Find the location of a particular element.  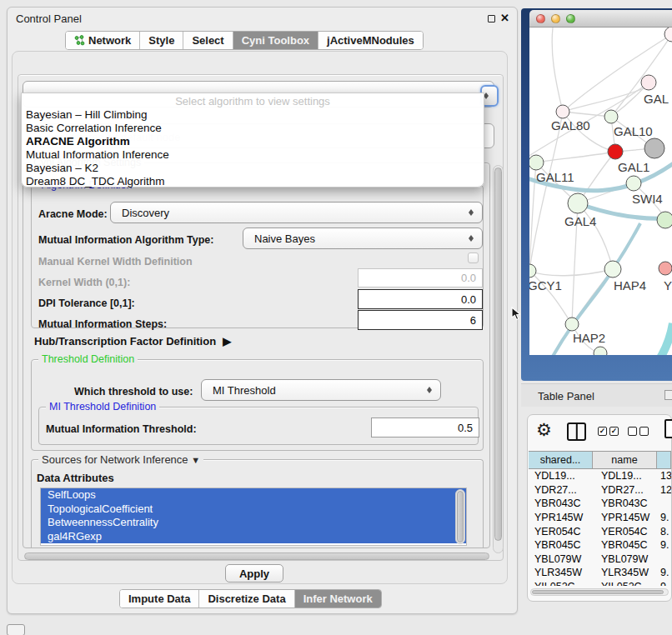

tab-network: Network is located at coordinates (103, 40).